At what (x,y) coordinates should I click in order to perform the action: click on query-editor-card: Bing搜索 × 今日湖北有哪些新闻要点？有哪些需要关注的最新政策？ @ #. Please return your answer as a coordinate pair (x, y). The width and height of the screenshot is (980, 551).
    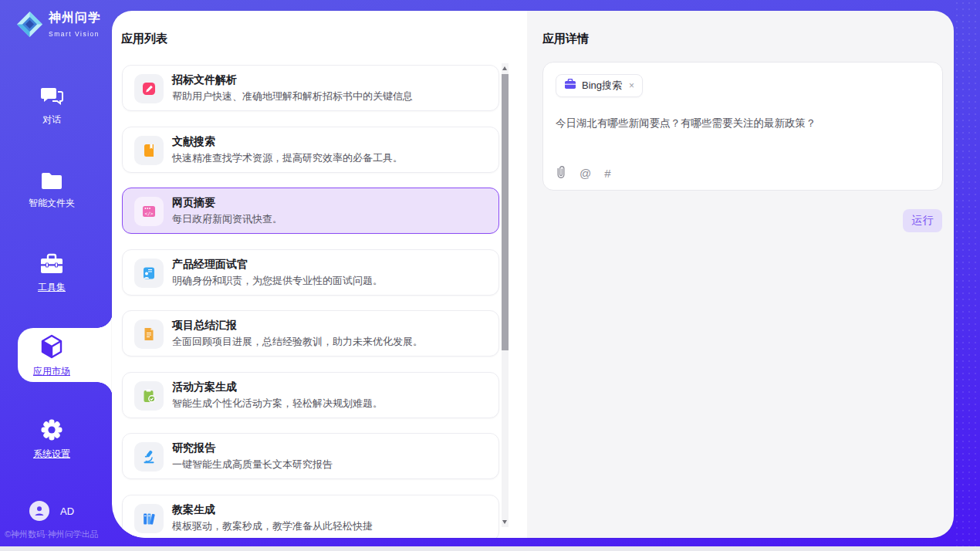
    Looking at the image, I should click on (742, 127).